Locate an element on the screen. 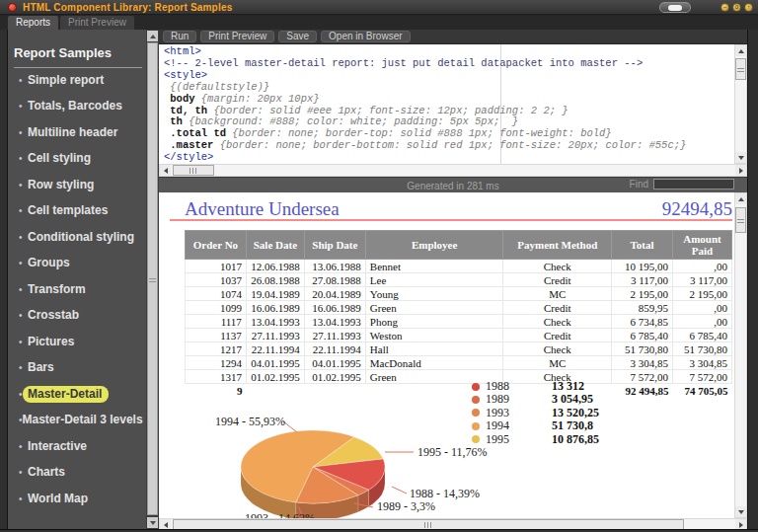 The image size is (758, 532). table-cell: MacDonald is located at coordinates (434, 363).